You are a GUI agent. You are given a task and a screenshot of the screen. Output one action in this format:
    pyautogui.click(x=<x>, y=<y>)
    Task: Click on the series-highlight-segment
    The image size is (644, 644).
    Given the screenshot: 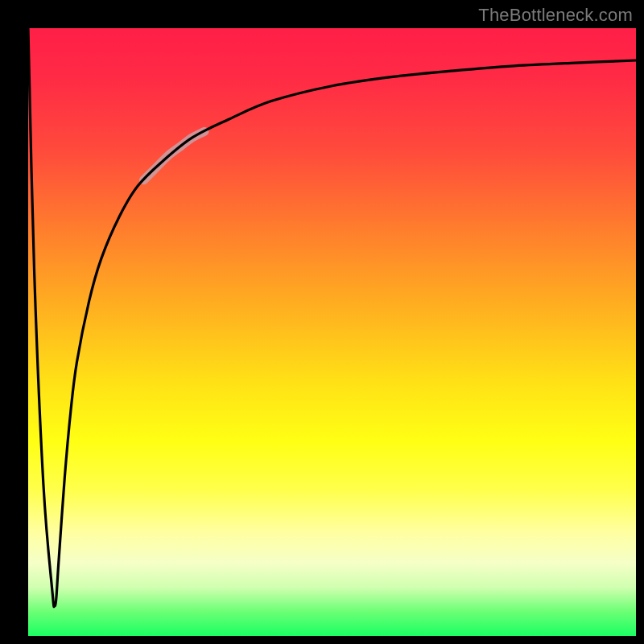 What is the action you would take?
    pyautogui.click(x=174, y=155)
    